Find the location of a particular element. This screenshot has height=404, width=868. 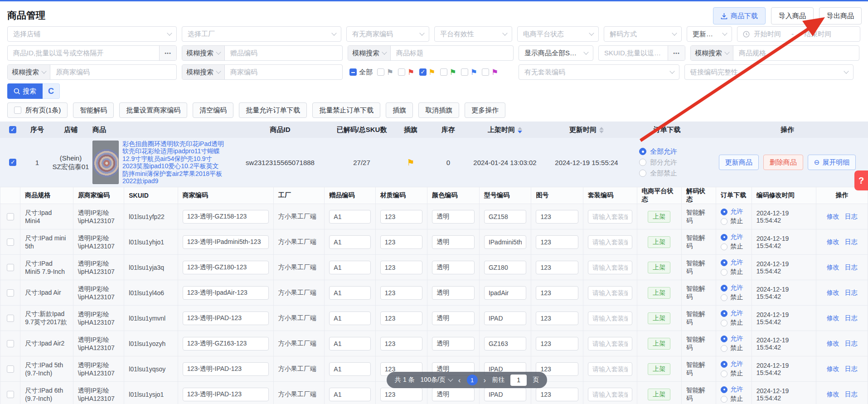

delete-product-button: 删除商品 is located at coordinates (783, 162).